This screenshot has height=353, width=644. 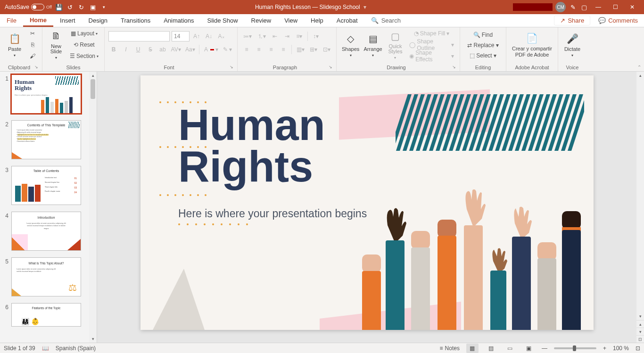 I want to click on fit-to-window-button: ⊡, so click(x=638, y=348).